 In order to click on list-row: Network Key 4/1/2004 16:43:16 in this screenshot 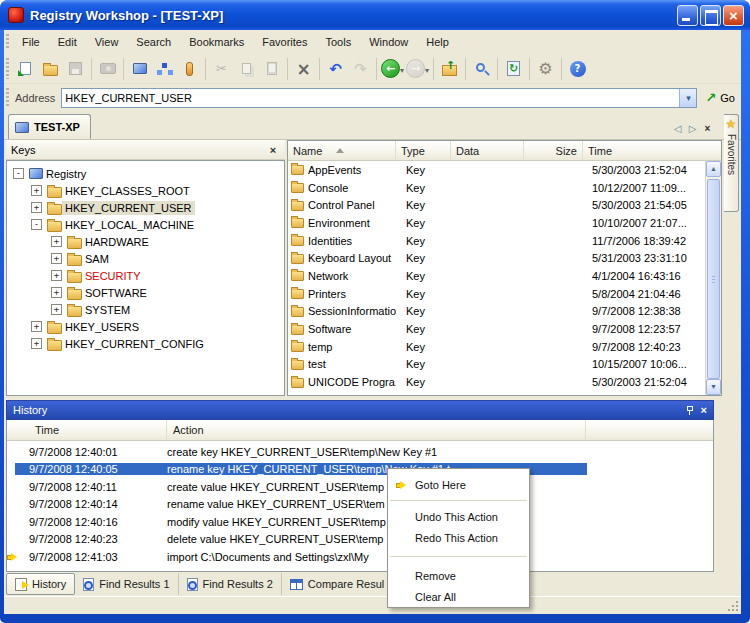, I will do `click(496, 276)`.